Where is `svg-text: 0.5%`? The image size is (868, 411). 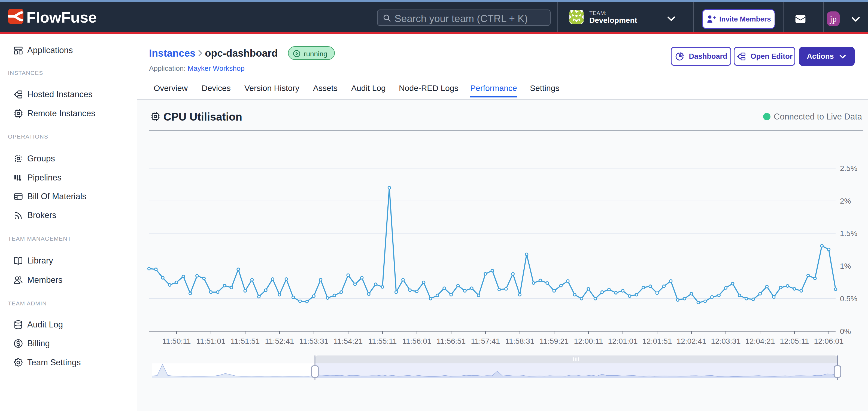 svg-text: 0.5% is located at coordinates (848, 299).